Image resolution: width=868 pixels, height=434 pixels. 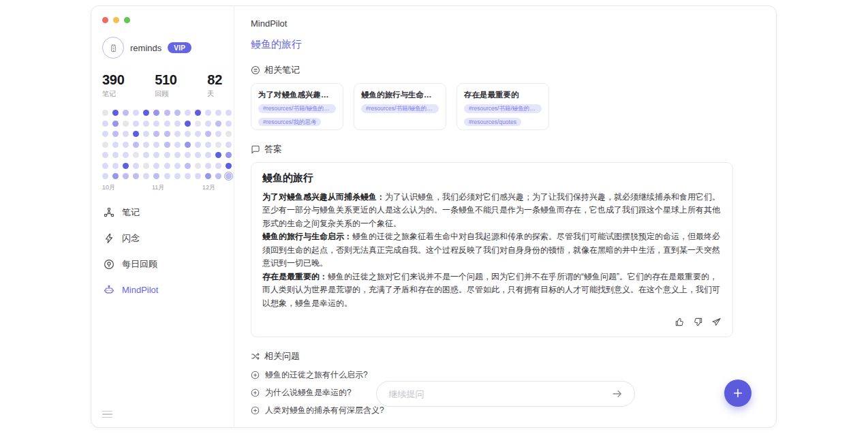 I want to click on related-notes-cards: 为了对鳗鱼感兴趣从而... #resources/书籍/鳗鱼的旅行 #resou…, so click(x=506, y=106).